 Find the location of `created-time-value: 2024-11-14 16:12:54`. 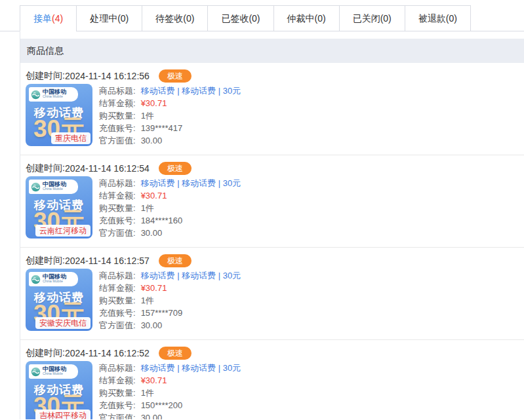

created-time-value: 2024-11-14 16:12:54 is located at coordinates (108, 168).